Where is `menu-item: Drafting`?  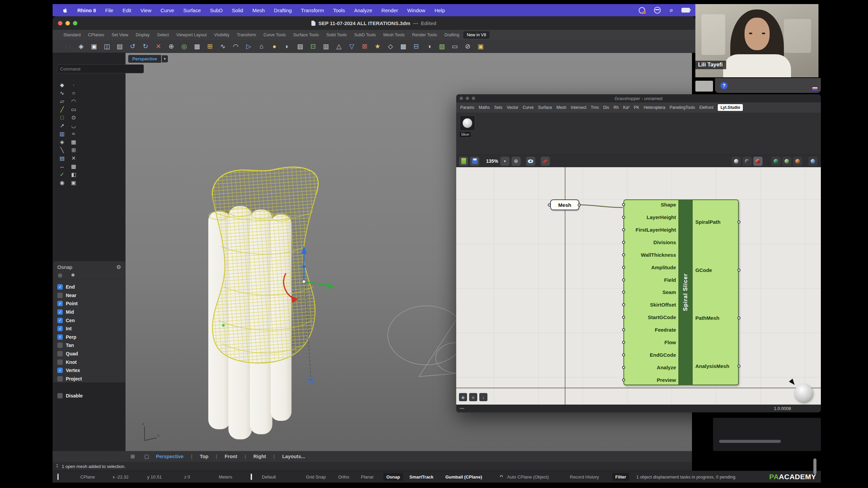 menu-item: Drafting is located at coordinates (283, 10).